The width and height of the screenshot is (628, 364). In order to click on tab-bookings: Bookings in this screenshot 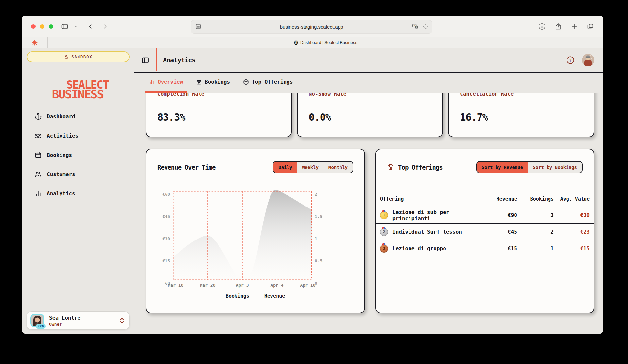, I will do `click(213, 83)`.